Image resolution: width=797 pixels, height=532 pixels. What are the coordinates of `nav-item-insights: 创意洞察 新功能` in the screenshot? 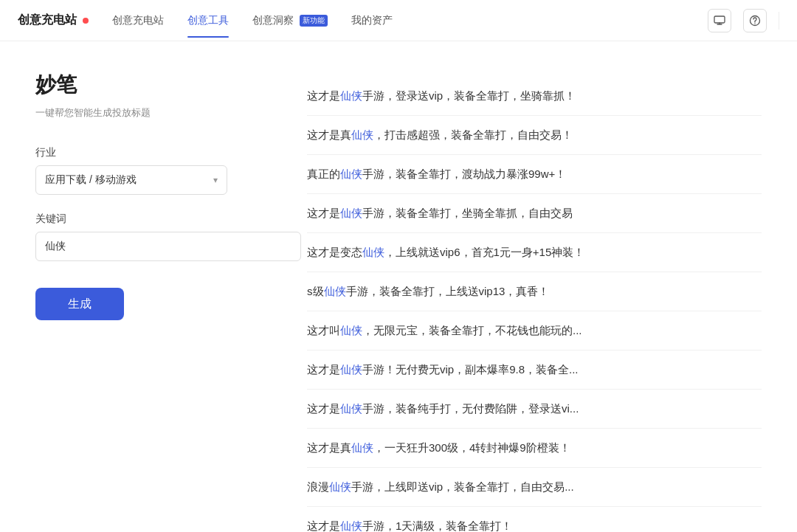 It's located at (290, 21).